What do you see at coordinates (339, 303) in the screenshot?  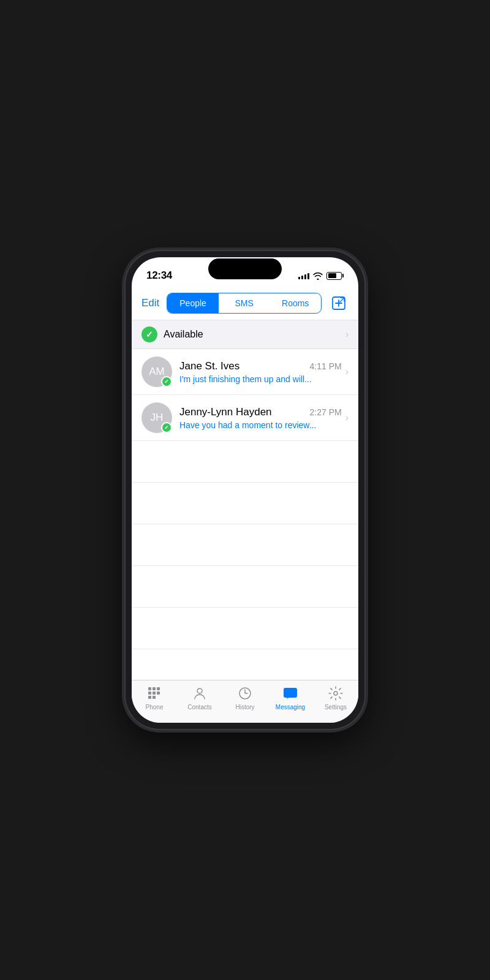 I see `compose-button` at bounding box center [339, 303].